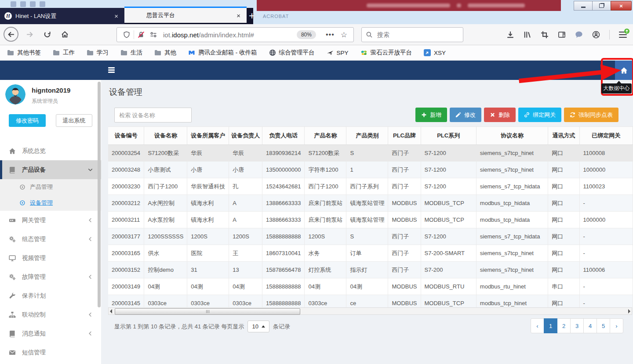  I want to click on table-row: 20000314904测04测04测1588888888804测04测MODBU…, so click(371, 287).